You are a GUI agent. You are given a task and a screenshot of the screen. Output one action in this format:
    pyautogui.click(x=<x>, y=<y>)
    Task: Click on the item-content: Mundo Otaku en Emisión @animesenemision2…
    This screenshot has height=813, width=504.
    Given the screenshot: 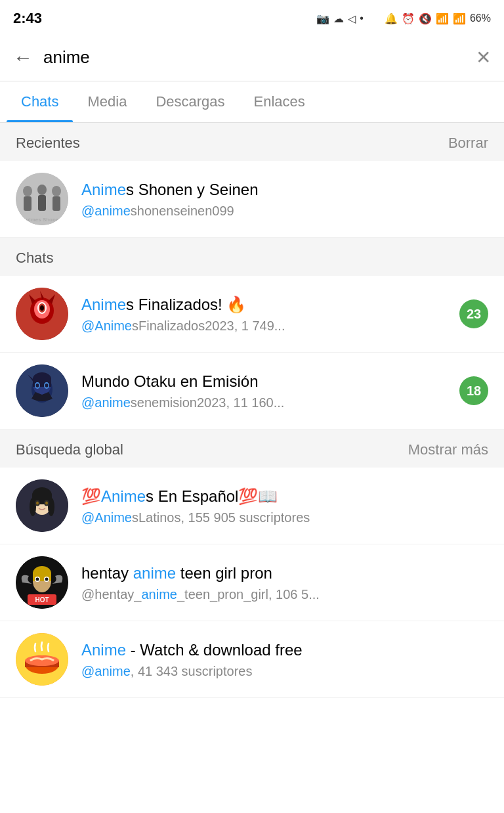 What is the action you would take?
    pyautogui.click(x=270, y=391)
    